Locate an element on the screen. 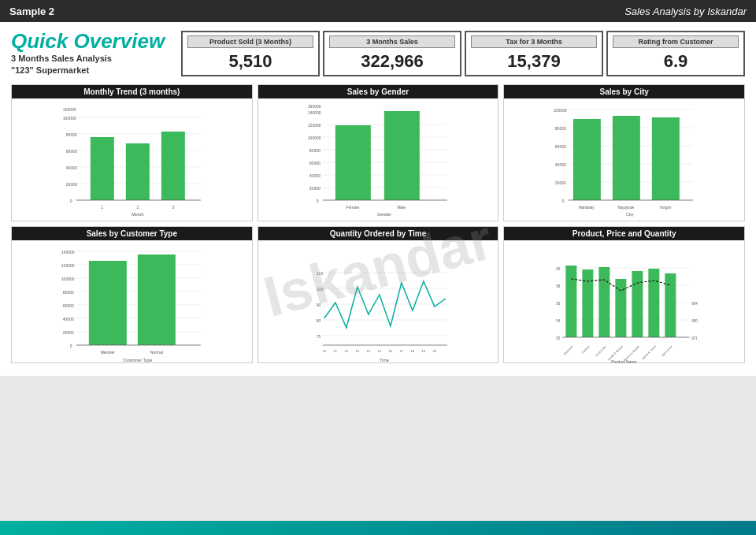 The height and width of the screenshot is (535, 756). chart-sales-city-title: Sales by City is located at coordinates (624, 91).